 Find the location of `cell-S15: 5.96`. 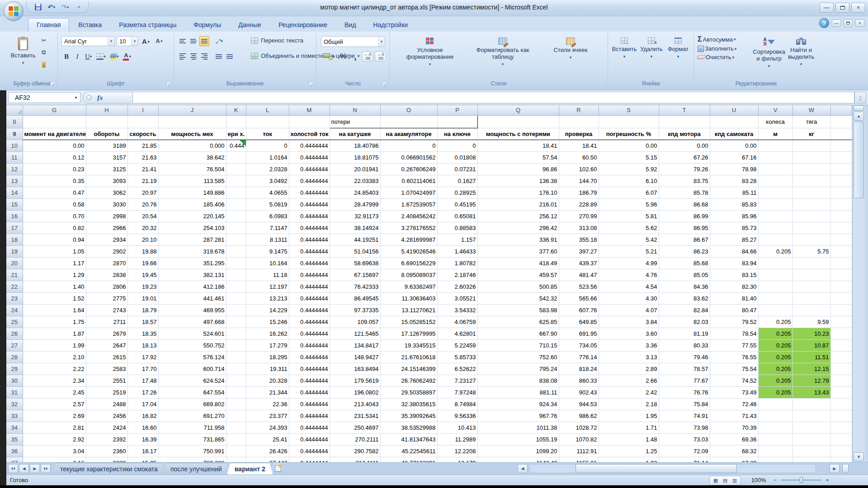

cell-S15: 5.96 is located at coordinates (628, 204).